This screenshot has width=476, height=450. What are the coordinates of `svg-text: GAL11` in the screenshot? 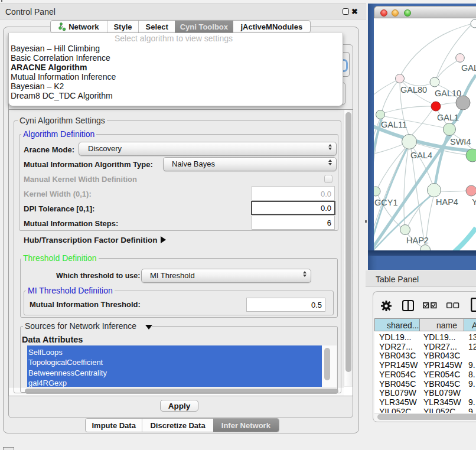 It's located at (394, 125).